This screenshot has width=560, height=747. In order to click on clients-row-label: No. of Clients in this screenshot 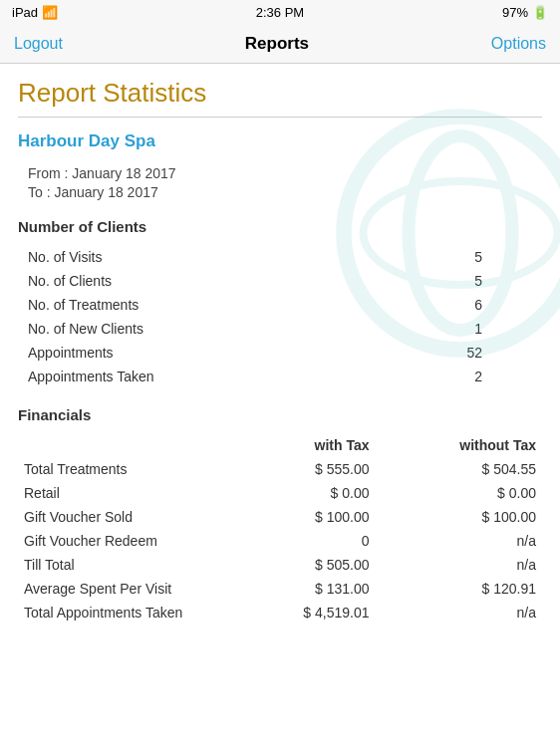, I will do `click(185, 281)`.